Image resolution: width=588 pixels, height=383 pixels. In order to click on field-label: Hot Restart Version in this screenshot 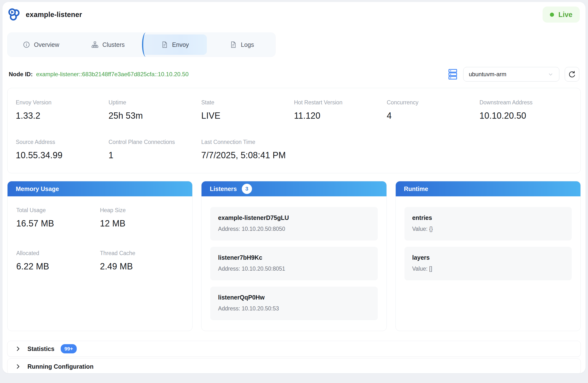, I will do `click(340, 103)`.